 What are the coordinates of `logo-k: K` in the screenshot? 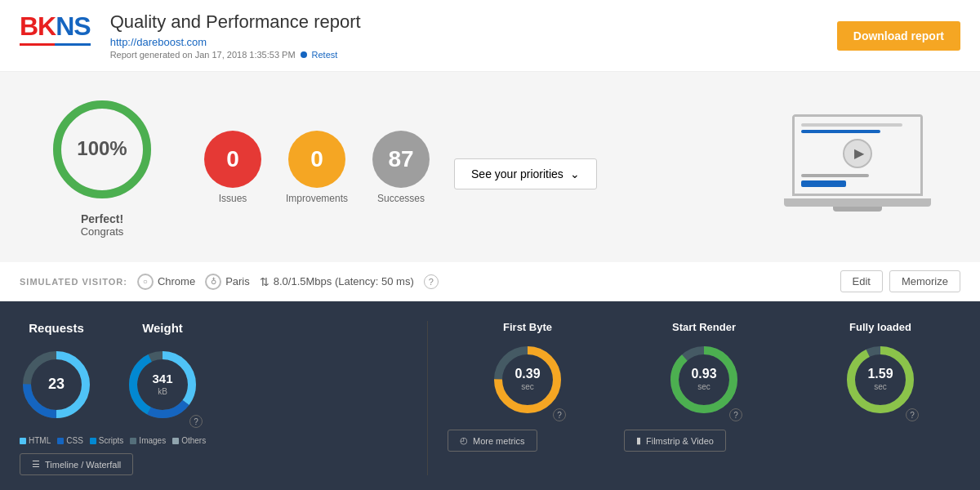 It's located at (47, 26).